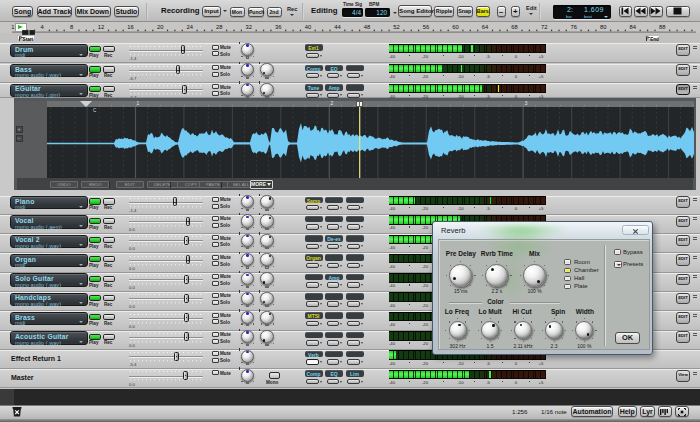 This screenshot has height=422, width=700. What do you see at coordinates (662, 27) in the screenshot?
I see `svg-text: 88` at bounding box center [662, 27].